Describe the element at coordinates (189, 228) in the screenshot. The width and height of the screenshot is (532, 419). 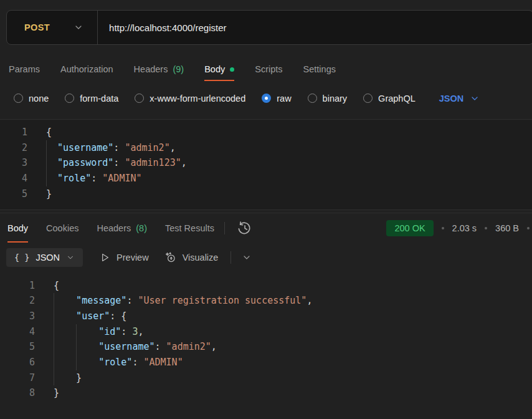
I see `tab-test-results: Test Results` at that location.